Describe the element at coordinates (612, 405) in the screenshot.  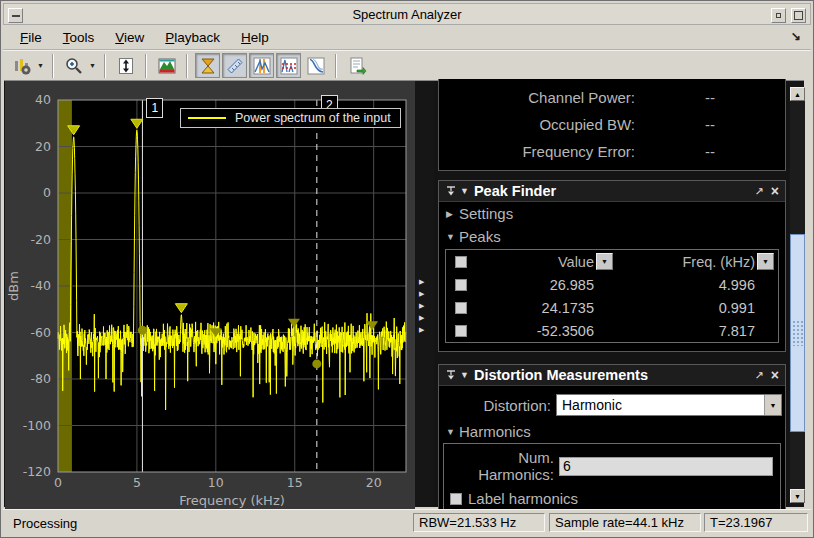
I see `distortion-type-row: Distortion: Harmonic ▼` at that location.